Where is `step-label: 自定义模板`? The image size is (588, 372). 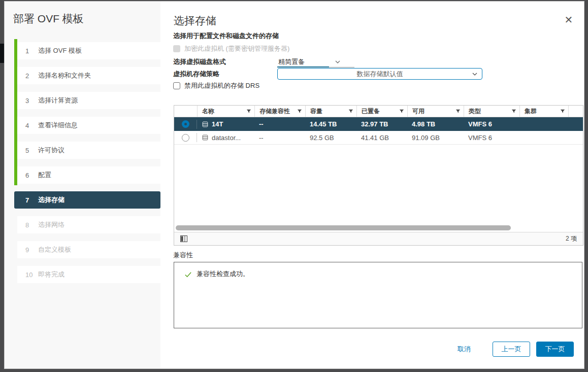
step-label: 自定义模板 is located at coordinates (55, 250).